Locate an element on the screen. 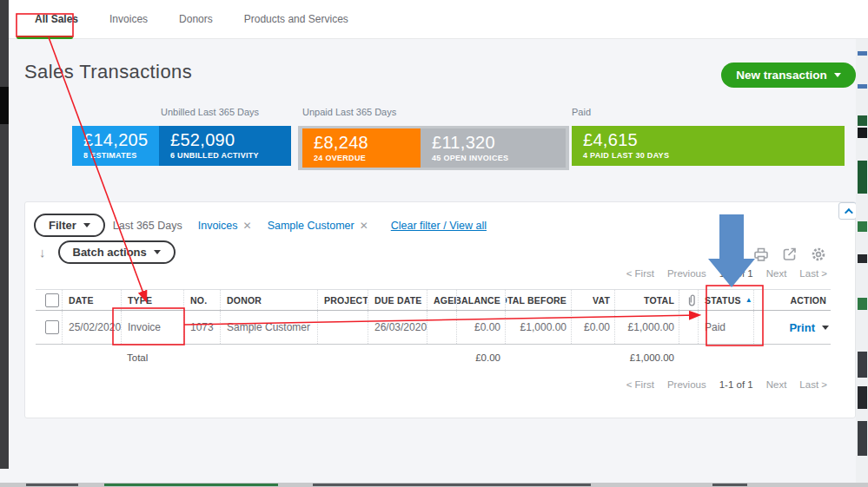 The width and height of the screenshot is (868, 487). filter-button: Filter is located at coordinates (70, 226).